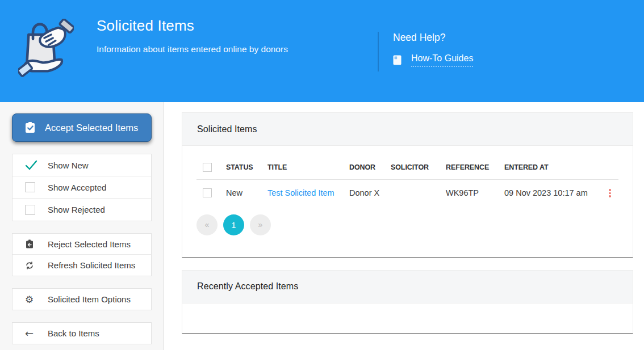 This screenshot has height=350, width=644. I want to click on page-subtitle: Information about items entered online b…, so click(192, 49).